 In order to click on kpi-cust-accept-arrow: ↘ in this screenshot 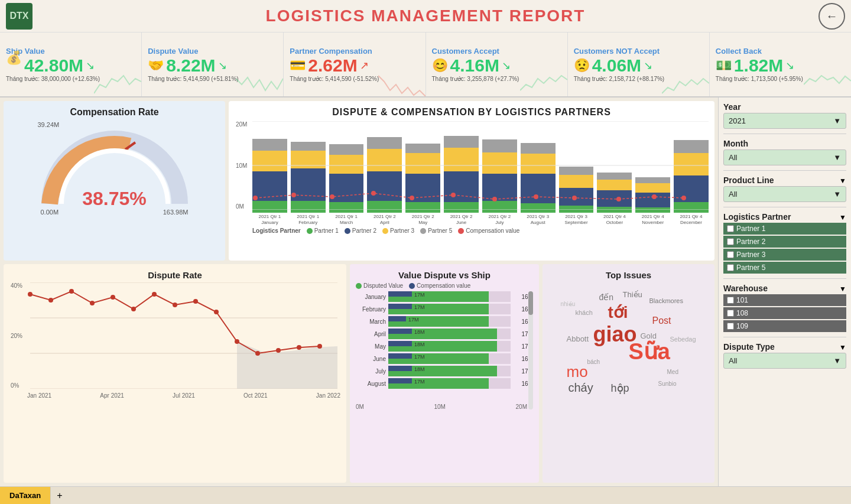, I will do `click(506, 66)`.